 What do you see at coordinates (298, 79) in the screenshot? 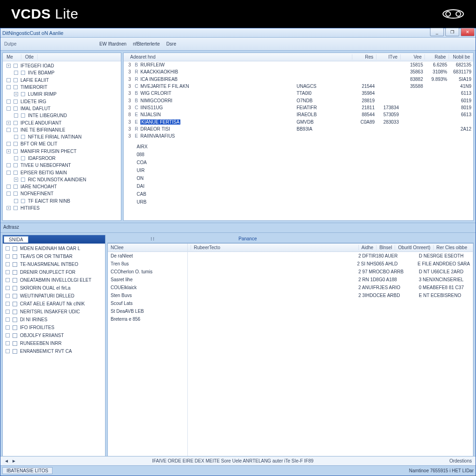
I see `grid-row: 3RICA INGEBIREAB838829.893%SIA19` at bounding box center [298, 79].